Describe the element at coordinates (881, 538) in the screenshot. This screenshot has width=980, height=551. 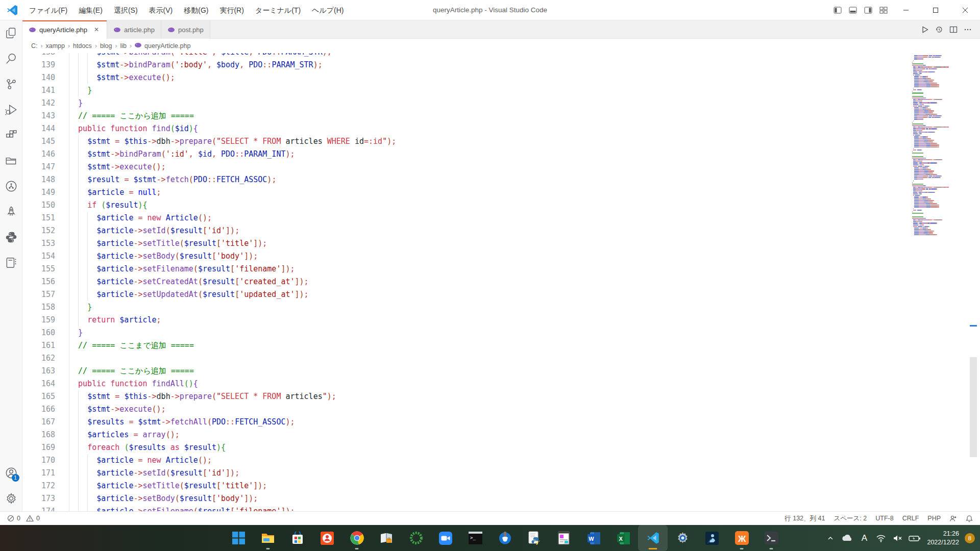
I see `wifi-icon` at that location.